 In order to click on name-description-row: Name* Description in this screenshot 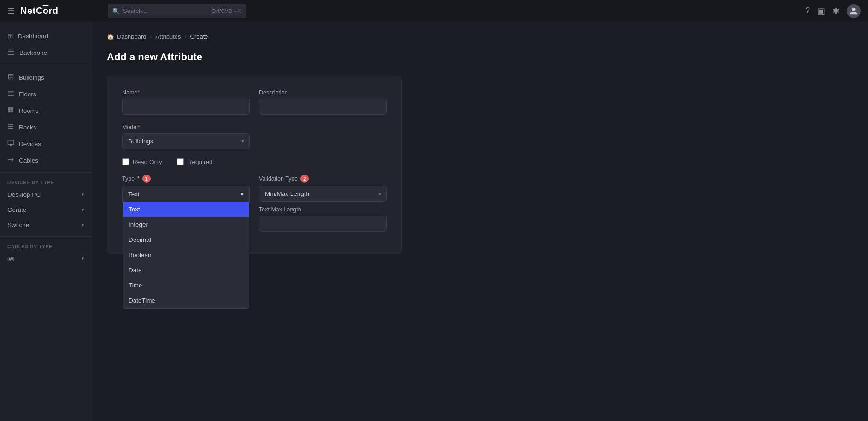, I will do `click(254, 102)`.